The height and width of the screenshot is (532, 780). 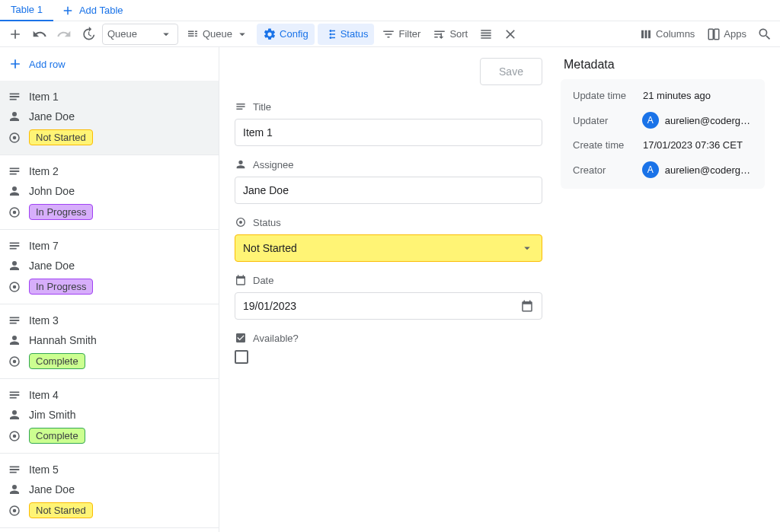 What do you see at coordinates (44, 320) in the screenshot?
I see `item-title: Item 3` at bounding box center [44, 320].